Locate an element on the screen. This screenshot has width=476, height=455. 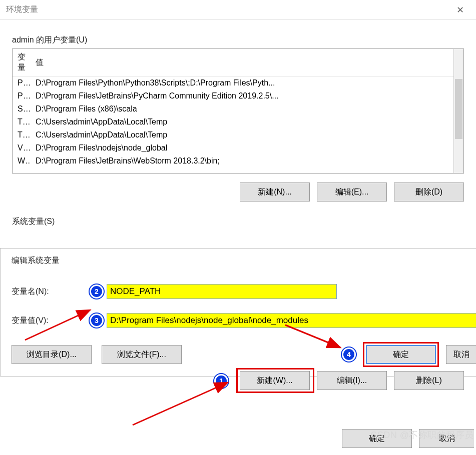
titlebar: 环境变量 ✕ is located at coordinates (238, 10).